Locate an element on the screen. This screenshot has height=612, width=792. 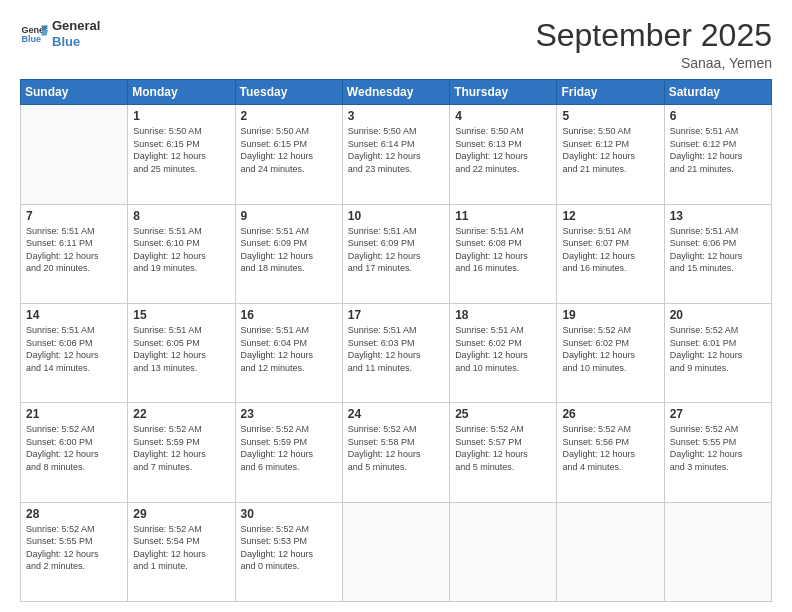
col-saturday: Saturday is located at coordinates (718, 92).